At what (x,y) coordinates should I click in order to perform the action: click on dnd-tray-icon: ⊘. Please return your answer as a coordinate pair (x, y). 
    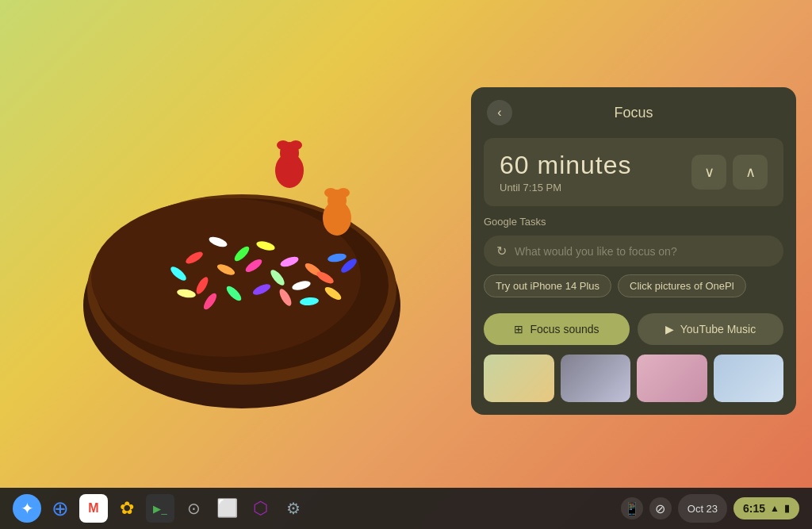
    Looking at the image, I should click on (661, 508).